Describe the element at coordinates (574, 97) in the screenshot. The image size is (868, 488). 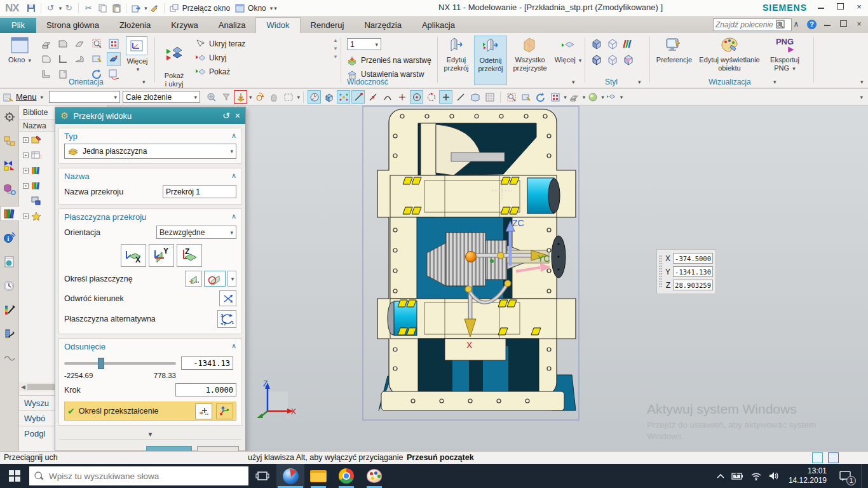
I see `orient-view-icon` at that location.